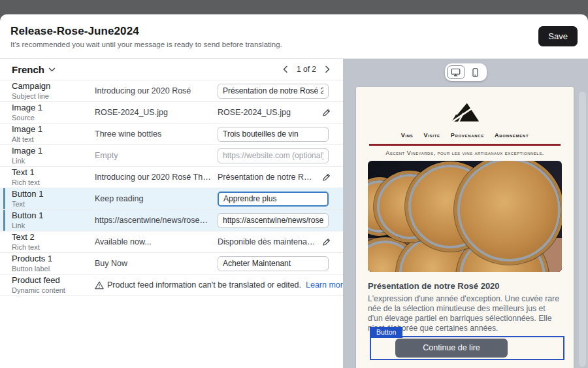 This screenshot has width=588, height=368. What do you see at coordinates (267, 242) in the screenshot?
I see `translation-text: Disponible dès maintenant...` at bounding box center [267, 242].